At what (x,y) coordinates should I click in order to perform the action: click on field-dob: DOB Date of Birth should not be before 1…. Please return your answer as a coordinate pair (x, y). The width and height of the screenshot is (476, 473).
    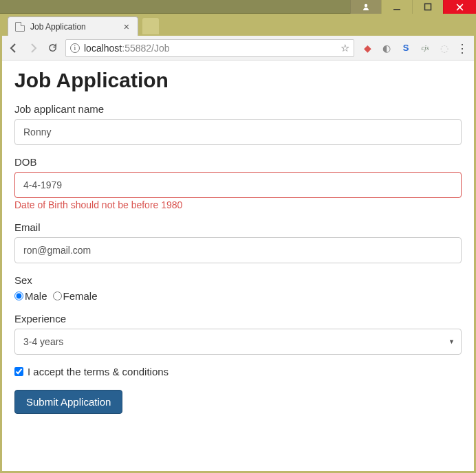
    Looking at the image, I should click on (238, 183).